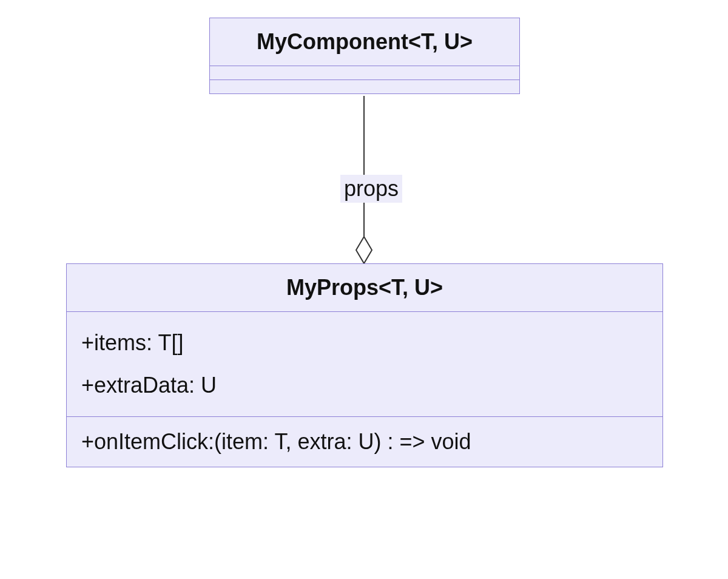 Image resolution: width=728 pixels, height=579 pixels. Describe the element at coordinates (365, 385) in the screenshot. I see `attribute-extradata: +extraData: U` at that location.